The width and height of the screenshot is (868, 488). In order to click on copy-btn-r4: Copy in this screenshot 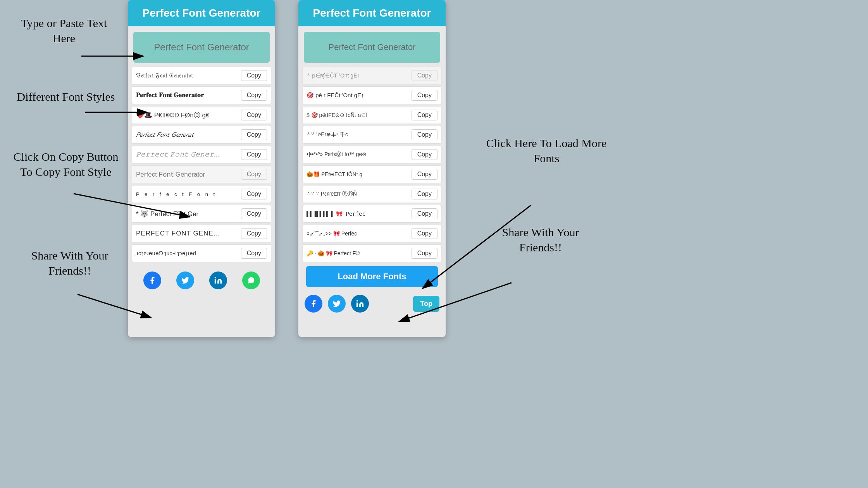, I will do `click(425, 155)`.